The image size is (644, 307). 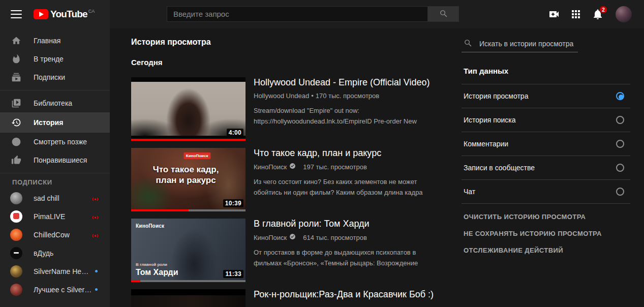 What do you see at coordinates (282, 96) in the screenshot?
I see `channel-name: Hollywood Undead` at bounding box center [282, 96].